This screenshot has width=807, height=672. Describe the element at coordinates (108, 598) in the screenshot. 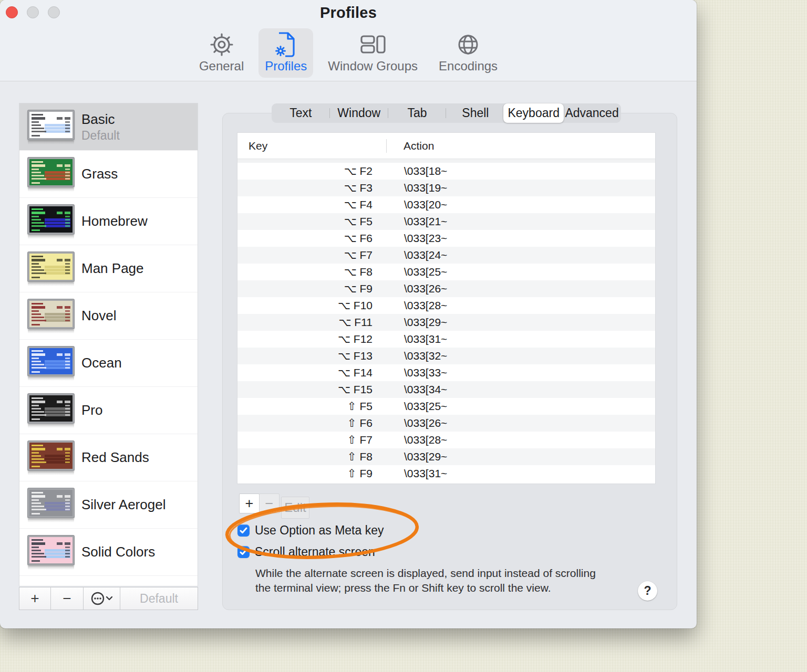

I see `profile-list-buttons: + − Default` at that location.